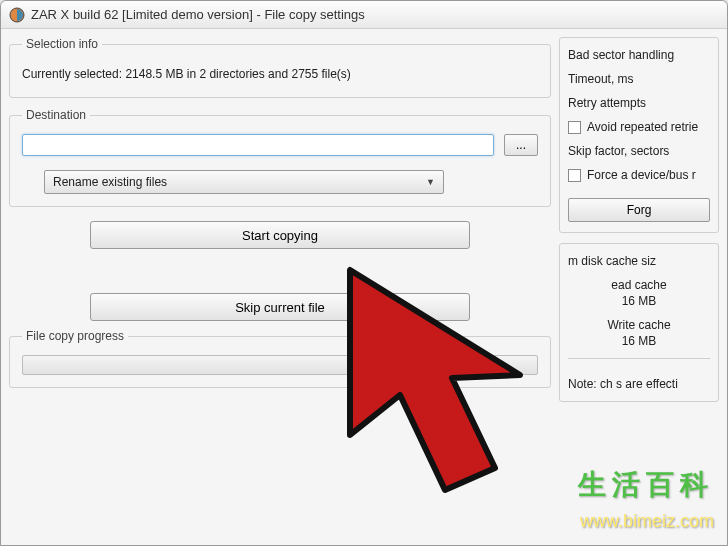 The image size is (728, 546). I want to click on write-cache-block: Write cache 16 MB, so click(639, 333).